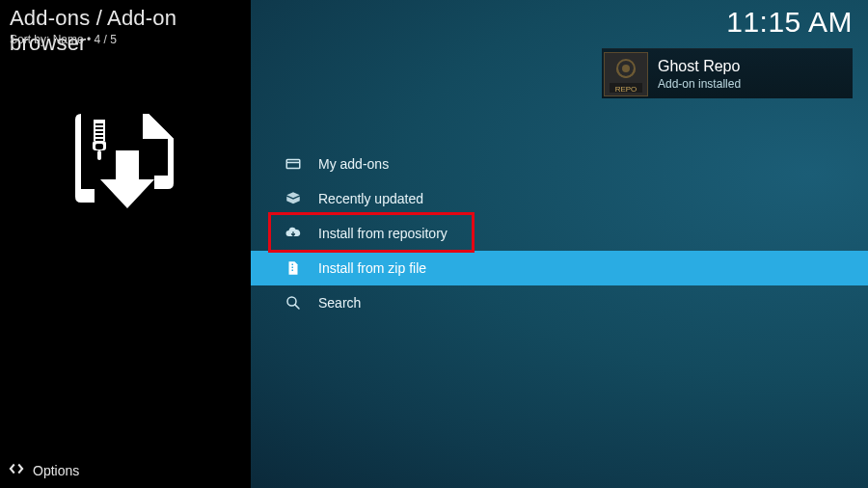 The height and width of the screenshot is (488, 868). What do you see at coordinates (559, 268) in the screenshot?
I see `menu-item-install-from-zip: Install from zip file` at bounding box center [559, 268].